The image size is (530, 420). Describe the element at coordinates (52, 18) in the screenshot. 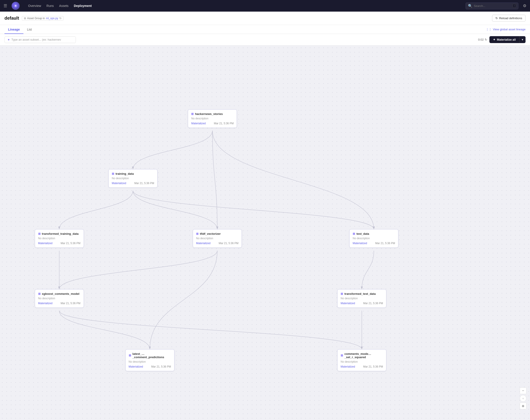

I see `ml-ops-link: ml_ops.py` at that location.